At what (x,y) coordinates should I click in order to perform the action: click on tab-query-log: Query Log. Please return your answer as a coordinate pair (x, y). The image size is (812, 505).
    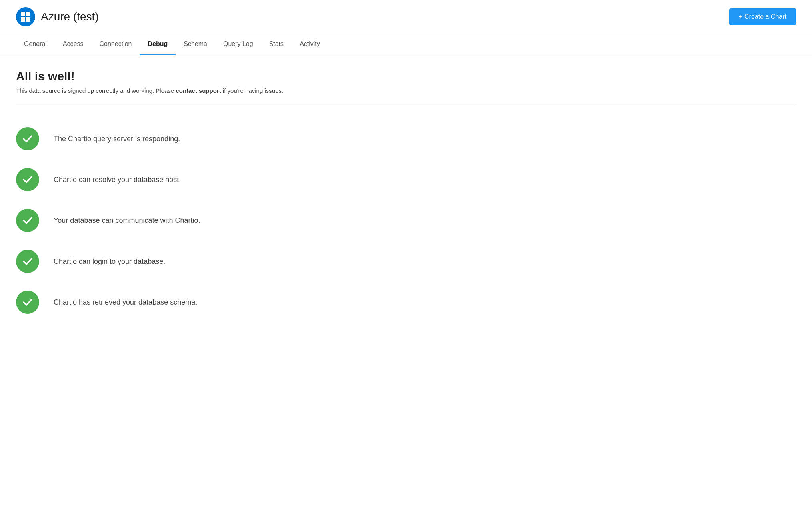
    Looking at the image, I should click on (238, 45).